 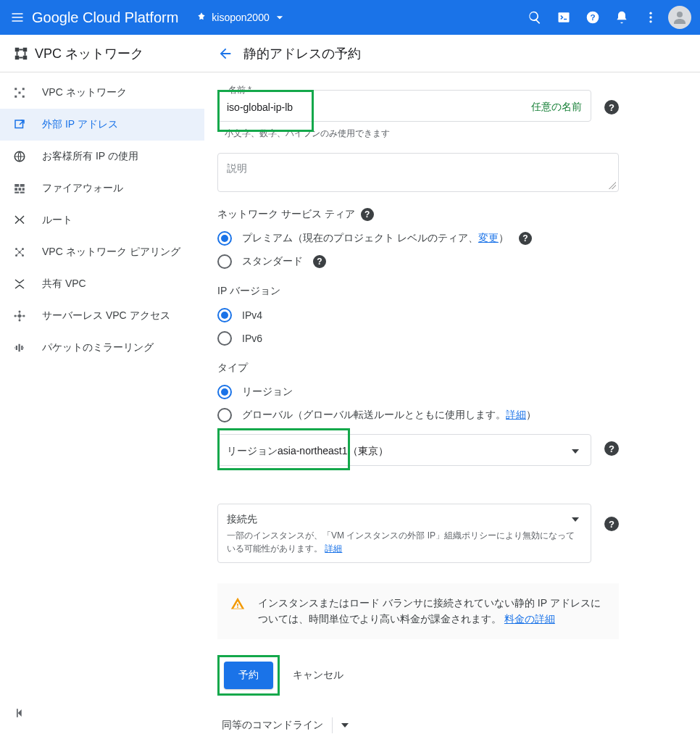 What do you see at coordinates (102, 713) in the screenshot?
I see `collapse-sidebar-icon` at bounding box center [102, 713].